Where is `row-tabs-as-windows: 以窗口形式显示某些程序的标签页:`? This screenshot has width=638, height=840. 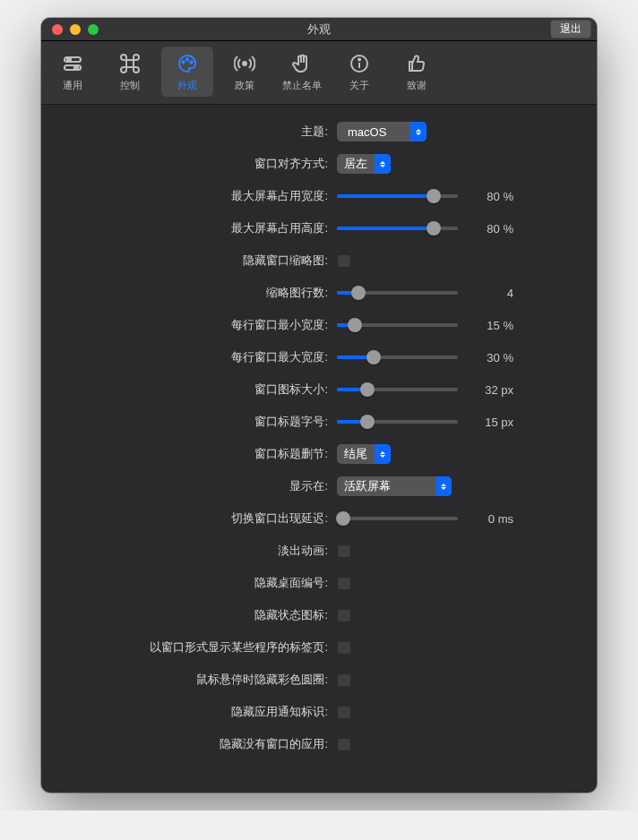
row-tabs-as-windows: 以窗口形式显示某些程序的标签页: is located at coordinates (319, 647).